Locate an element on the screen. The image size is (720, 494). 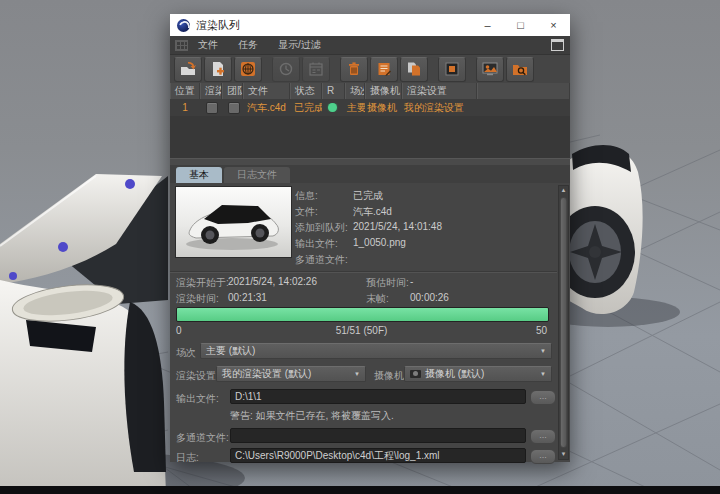
row-file: 汽车.c4d is located at coordinates (266, 108).